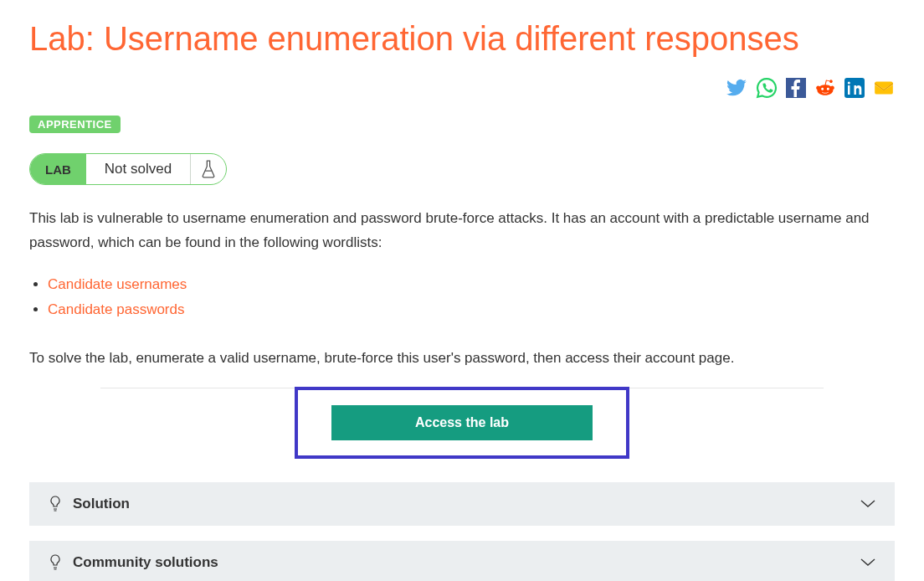 The width and height of the screenshot is (924, 581). I want to click on candidate-passwords-link: Candidate passwords, so click(116, 310).